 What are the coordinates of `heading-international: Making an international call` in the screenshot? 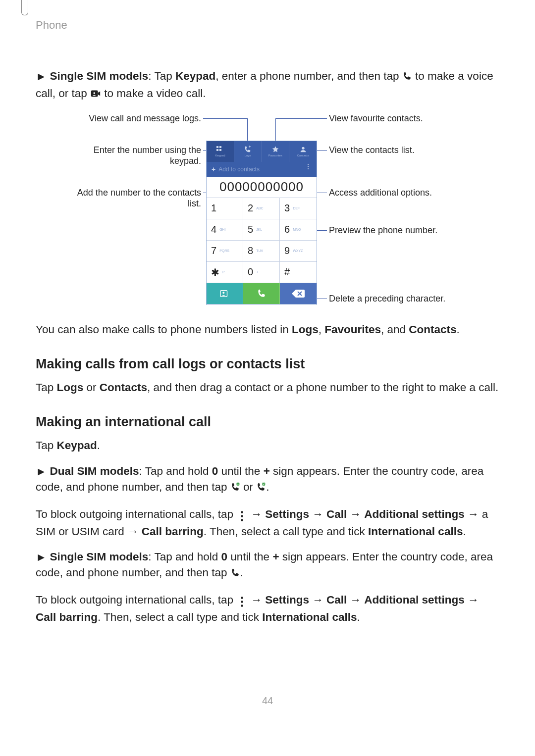 It's located at (268, 422).